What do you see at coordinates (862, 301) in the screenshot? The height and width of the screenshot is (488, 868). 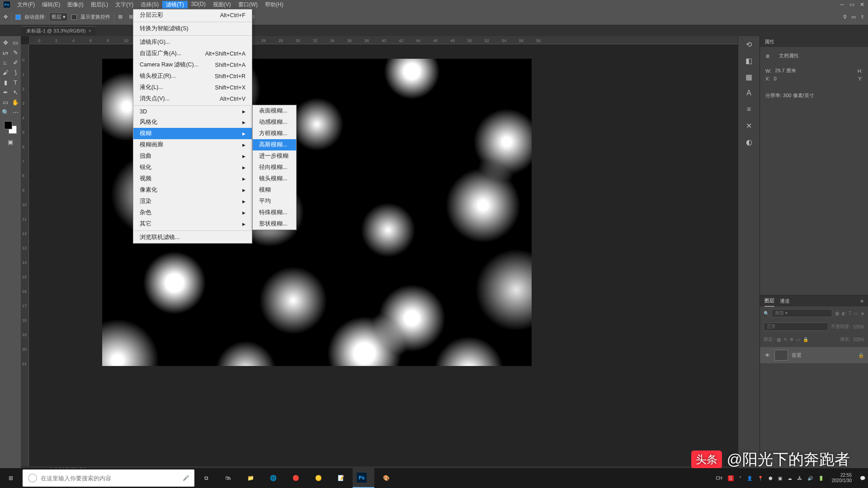 I see `panel-menu-icon: ≡` at bounding box center [862, 301].